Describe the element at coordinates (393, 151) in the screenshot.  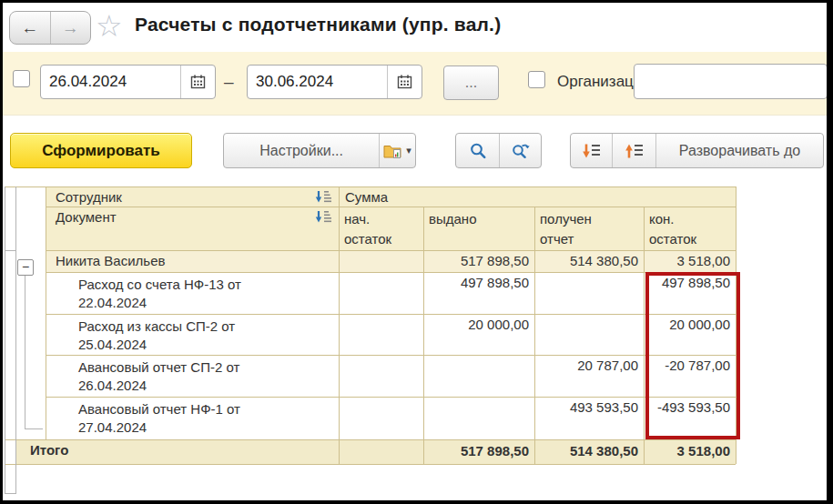
I see `report-variants-folder-icon` at that location.